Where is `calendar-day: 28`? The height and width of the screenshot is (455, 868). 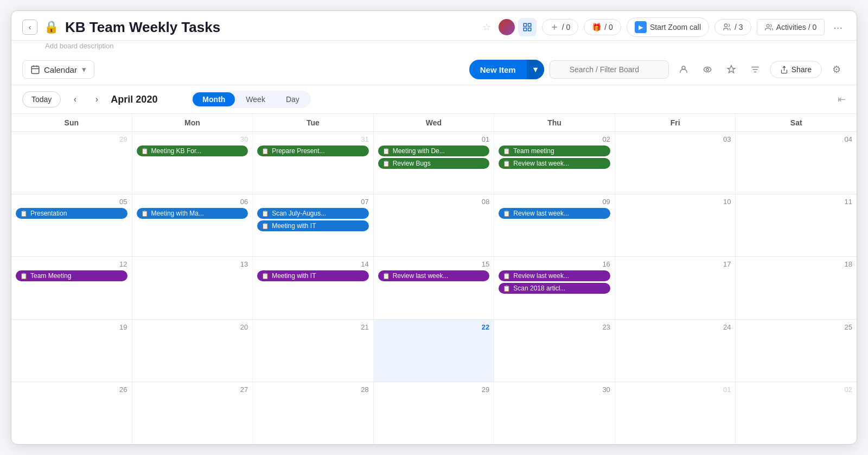 calendar-day: 28 is located at coordinates (314, 413).